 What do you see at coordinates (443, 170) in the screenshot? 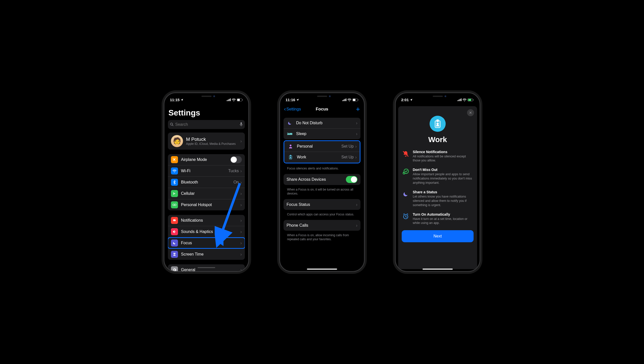
I see `info-title: Don't Miss Out` at bounding box center [443, 170].